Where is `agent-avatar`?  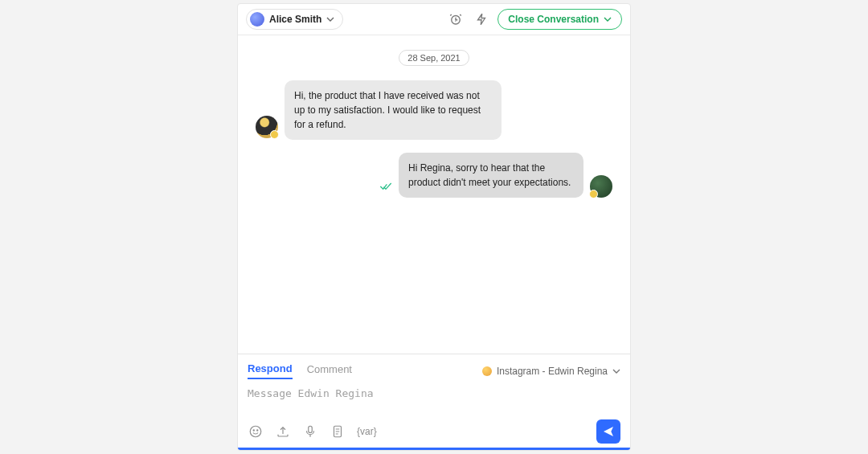 agent-avatar is located at coordinates (601, 186).